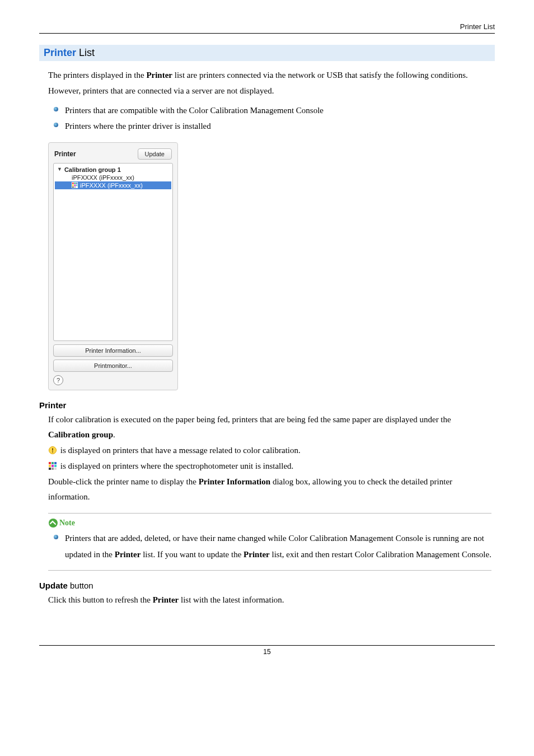 This screenshot has width=534, height=756. Describe the element at coordinates (113, 267) in the screenshot. I see `printer-panel: Printer Update ▼ Calibration group 1 iPF…` at that location.